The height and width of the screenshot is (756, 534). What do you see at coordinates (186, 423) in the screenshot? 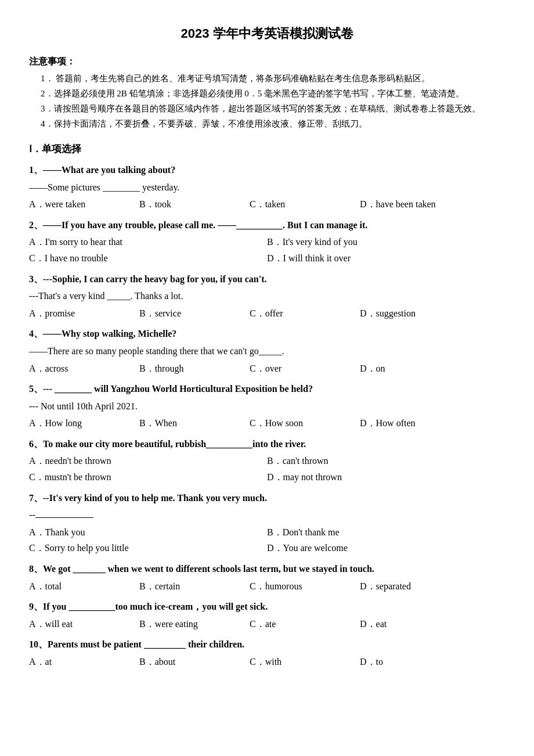
I see `option-5b: B．When` at bounding box center [186, 423].